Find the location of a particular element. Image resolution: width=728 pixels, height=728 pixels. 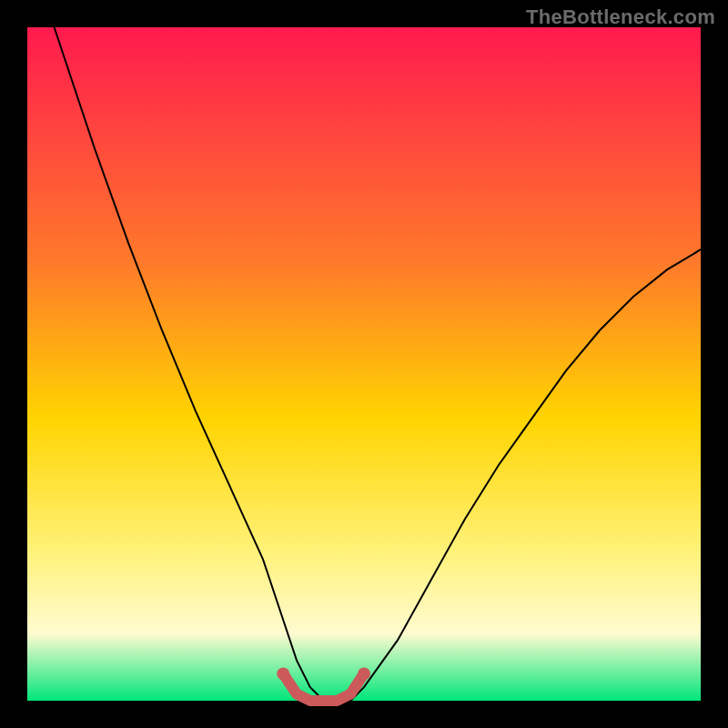

optimal-segment-right-dot is located at coordinates (364, 673).